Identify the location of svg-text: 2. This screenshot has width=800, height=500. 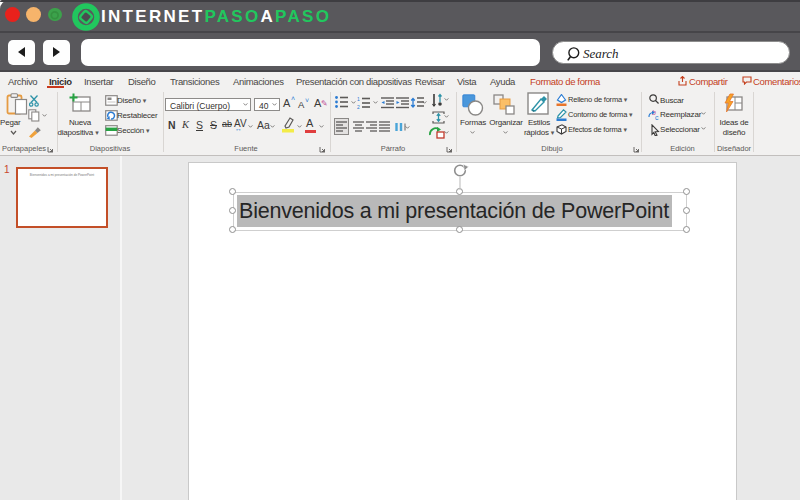
(358, 107).